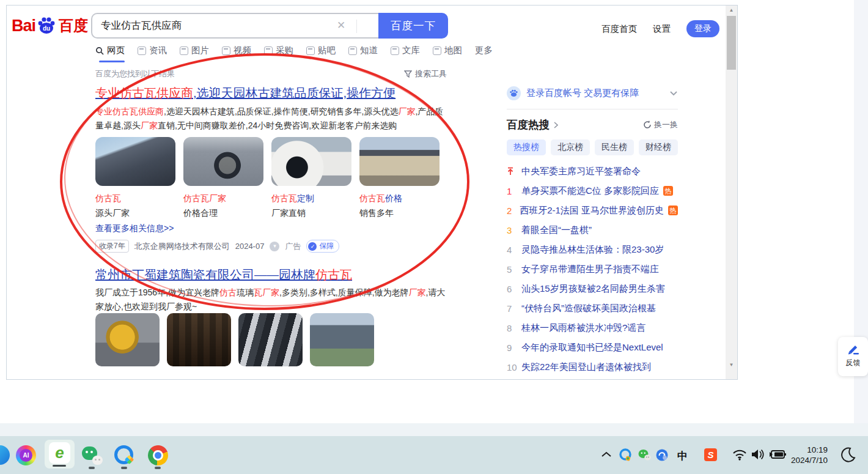  What do you see at coordinates (127, 340) in the screenshot?
I see `golden-finial-photo` at bounding box center [127, 340].